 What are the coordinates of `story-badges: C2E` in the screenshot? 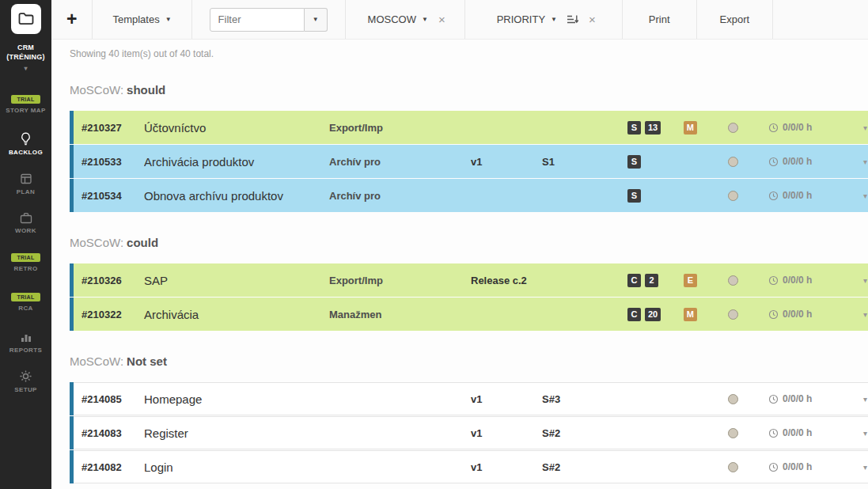 It's located at (659, 280).